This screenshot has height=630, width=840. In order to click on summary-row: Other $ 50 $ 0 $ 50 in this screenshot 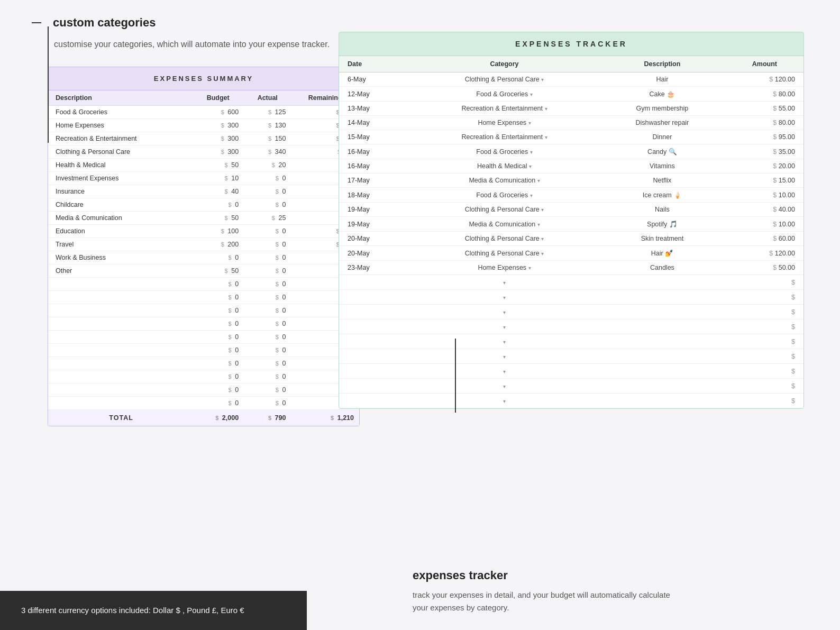, I will do `click(204, 271)`.